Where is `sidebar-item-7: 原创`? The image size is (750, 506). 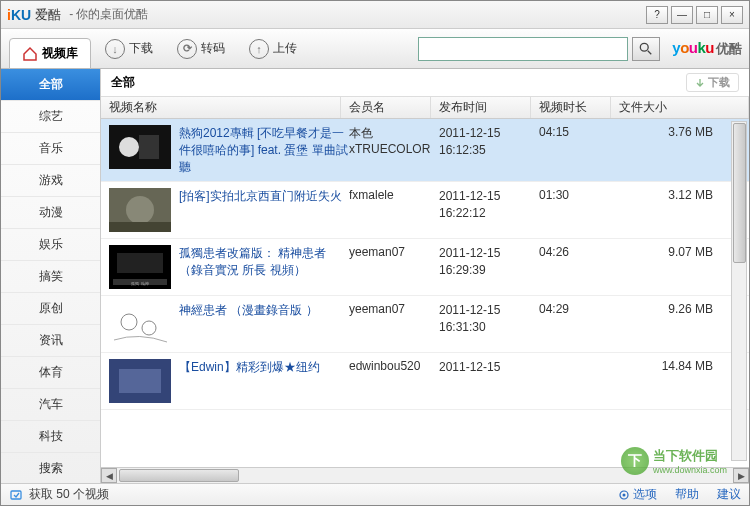 sidebar-item-7: 原创 is located at coordinates (50, 309).